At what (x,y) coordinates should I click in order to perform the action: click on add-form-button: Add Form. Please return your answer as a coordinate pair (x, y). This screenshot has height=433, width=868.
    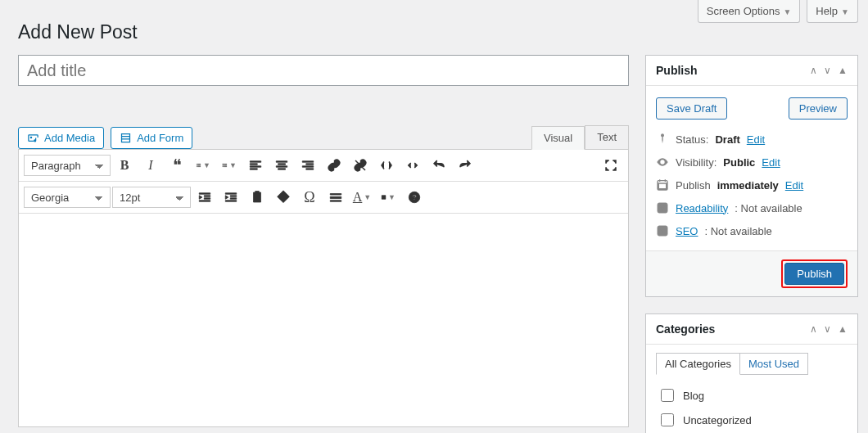
    Looking at the image, I should click on (151, 138).